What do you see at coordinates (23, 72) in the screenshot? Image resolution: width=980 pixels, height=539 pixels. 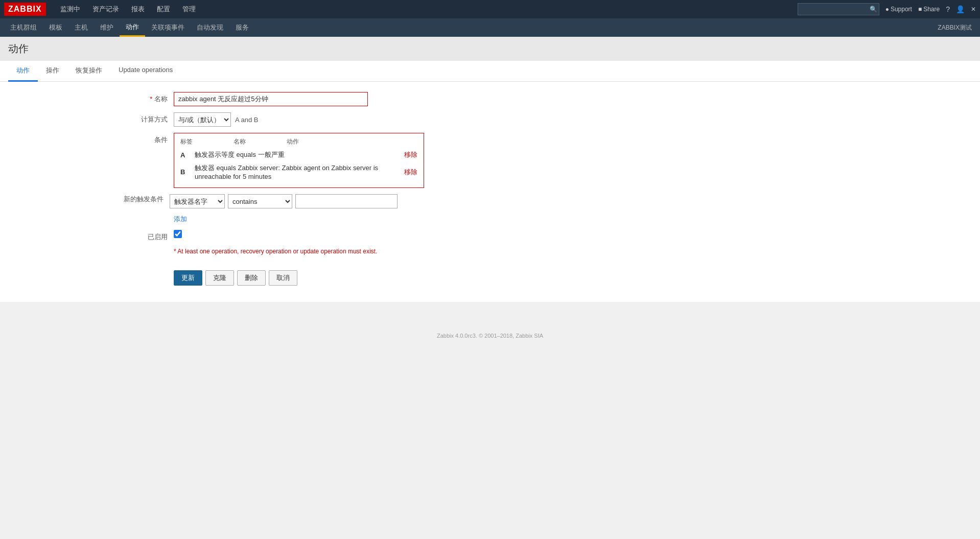 I see `tab-action: 动作` at bounding box center [23, 72].